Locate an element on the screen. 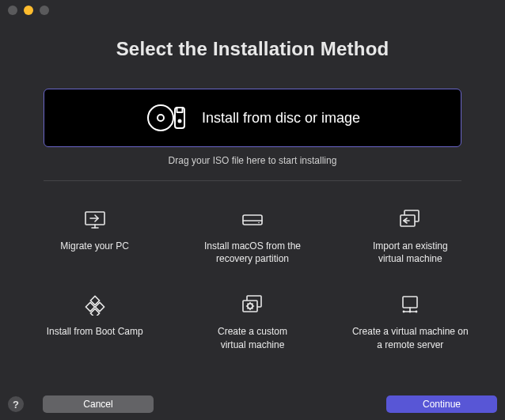 The width and height of the screenshot is (505, 420). option-label: Import an existingvirtual machine is located at coordinates (410, 252).